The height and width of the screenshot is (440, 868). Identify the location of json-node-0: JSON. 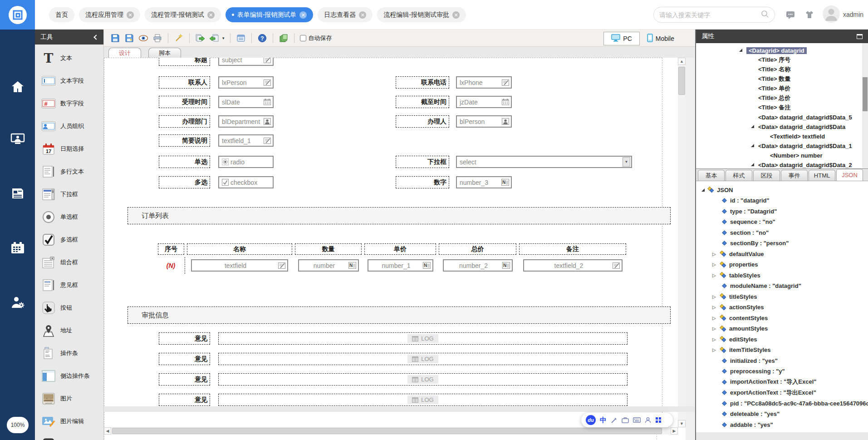
(714, 190).